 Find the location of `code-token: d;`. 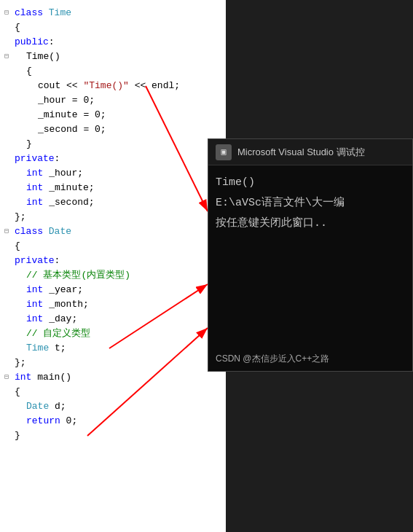

code-token: d; is located at coordinates (57, 407).